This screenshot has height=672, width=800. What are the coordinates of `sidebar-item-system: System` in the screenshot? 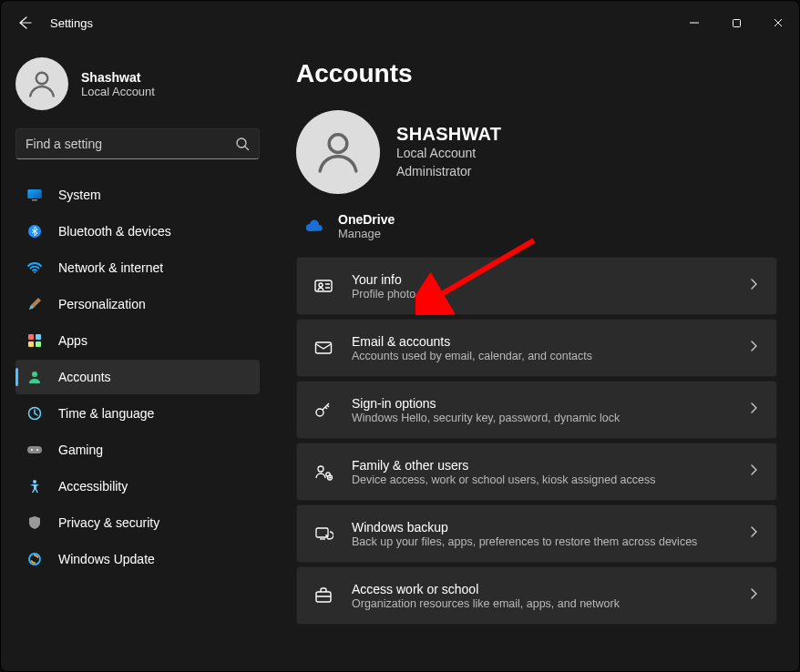 It's located at (138, 195).